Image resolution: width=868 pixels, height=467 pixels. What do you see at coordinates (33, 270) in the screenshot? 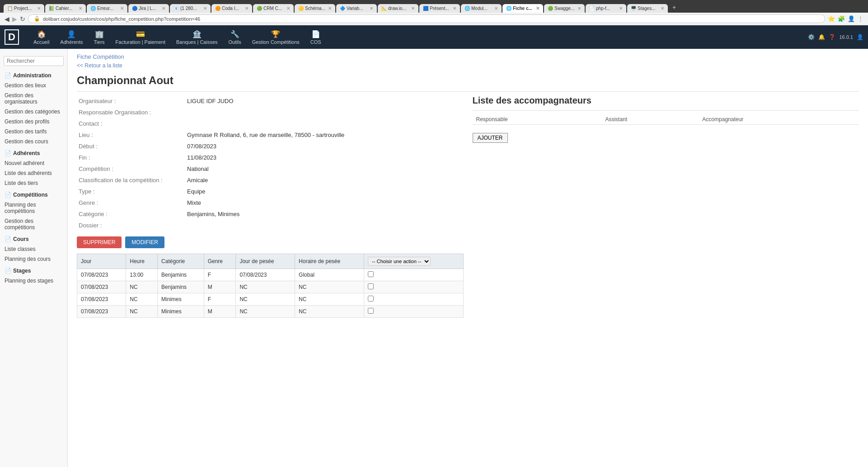
I see `sidebar-section-stages: 📄 Stages` at bounding box center [33, 270].